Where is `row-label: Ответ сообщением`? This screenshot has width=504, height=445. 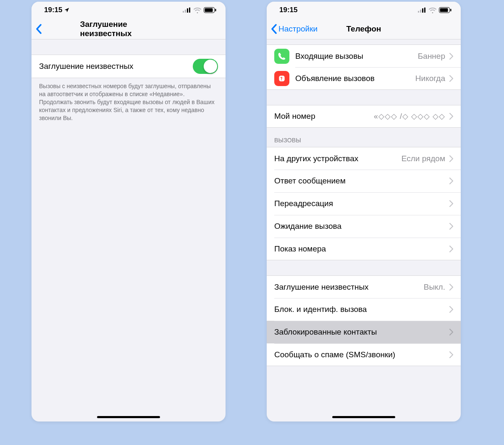
row-label: Ответ сообщением is located at coordinates (362, 181).